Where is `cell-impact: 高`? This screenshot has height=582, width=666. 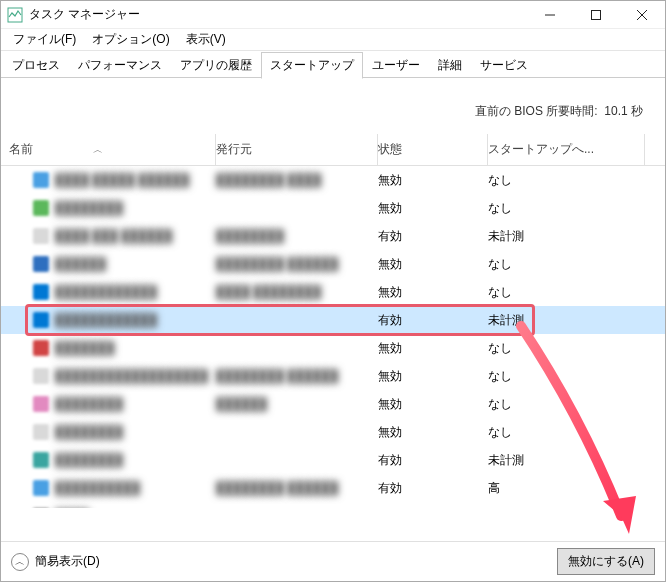 cell-impact: 高 is located at coordinates (576, 488).